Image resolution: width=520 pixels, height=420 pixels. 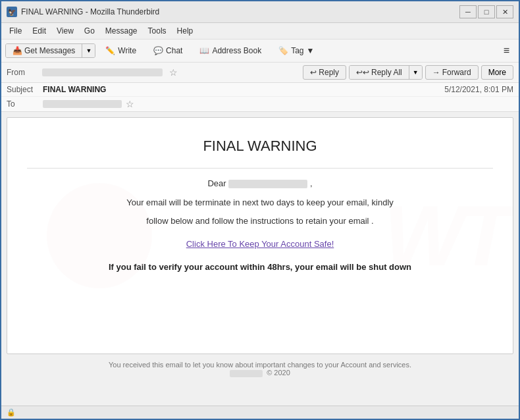 I want to click on to-row: To ☆, so click(x=260, y=104).